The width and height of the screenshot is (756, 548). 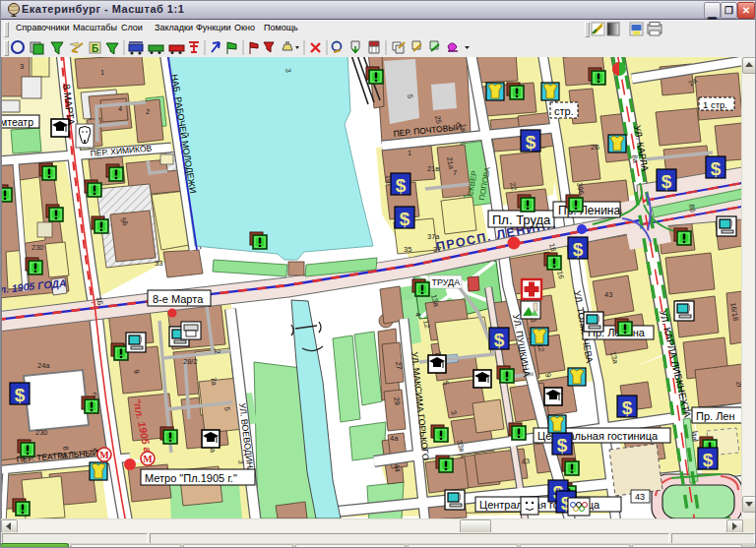 What do you see at coordinates (433, 169) in the screenshot?
I see `svg-text: 21в` at bounding box center [433, 169].